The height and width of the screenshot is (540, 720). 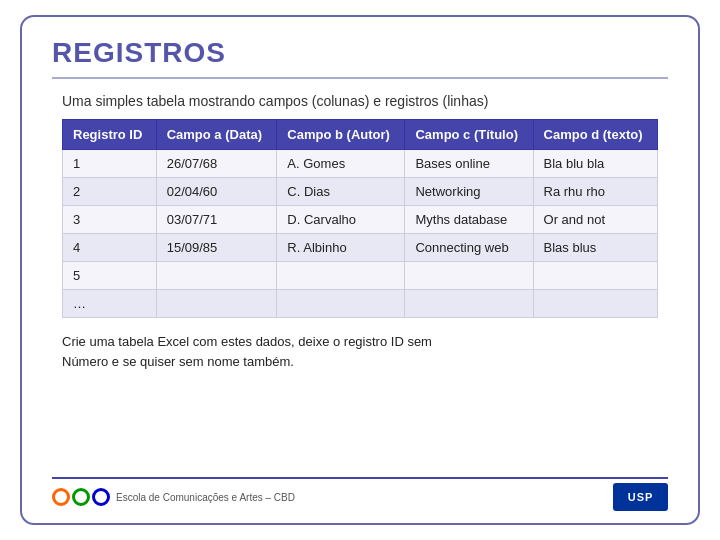 What do you see at coordinates (469, 135) in the screenshot?
I see `col-header-campo-c: Campo c (Título)` at bounding box center [469, 135].